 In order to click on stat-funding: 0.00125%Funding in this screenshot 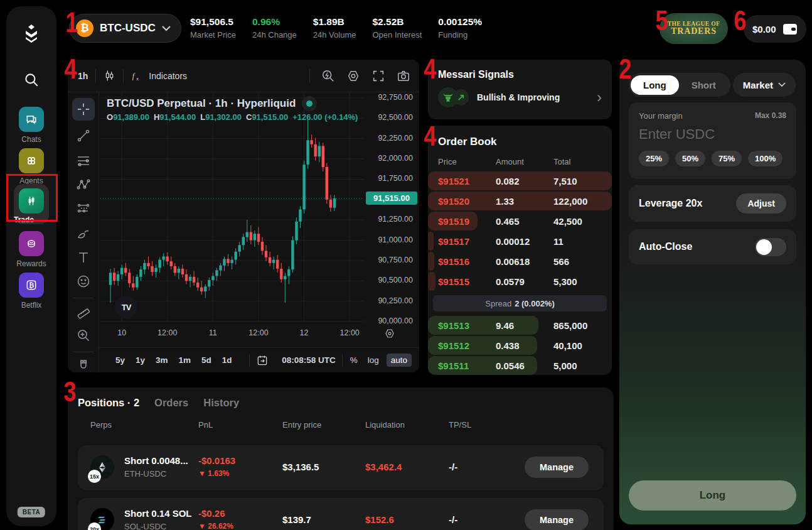, I will do `click(460, 28)`.